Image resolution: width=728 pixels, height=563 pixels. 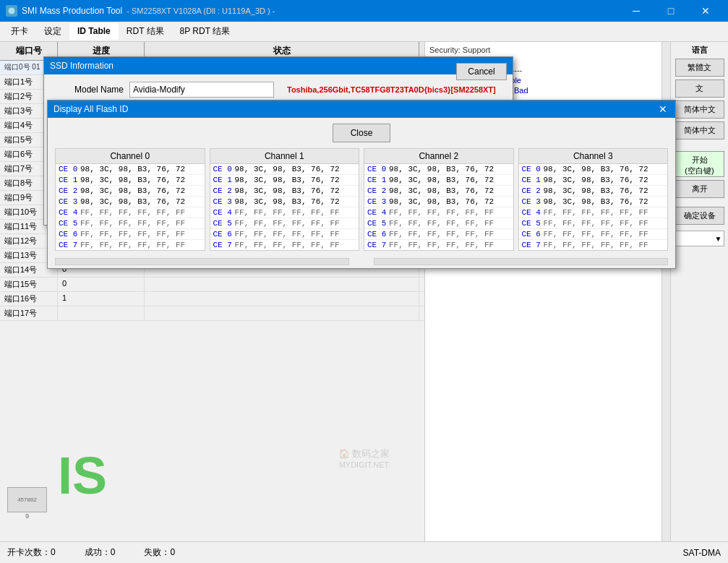 What do you see at coordinates (94, 32) in the screenshot?
I see `menu-id-table: ID Table` at bounding box center [94, 32].